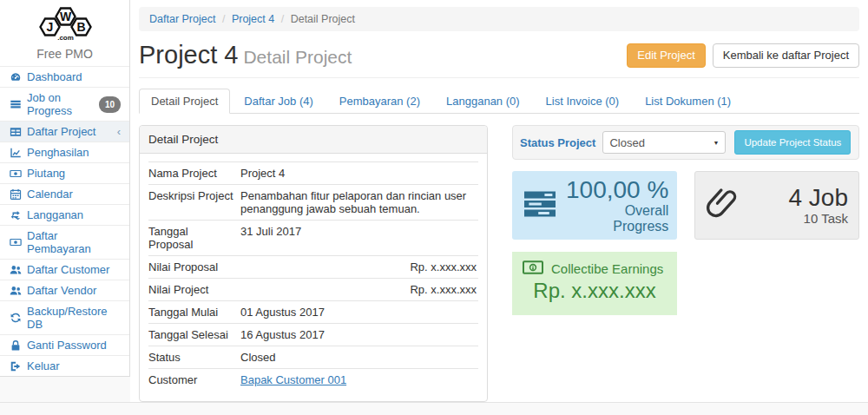 The width and height of the screenshot is (868, 415). I want to click on svg-text: W, so click(65, 16).